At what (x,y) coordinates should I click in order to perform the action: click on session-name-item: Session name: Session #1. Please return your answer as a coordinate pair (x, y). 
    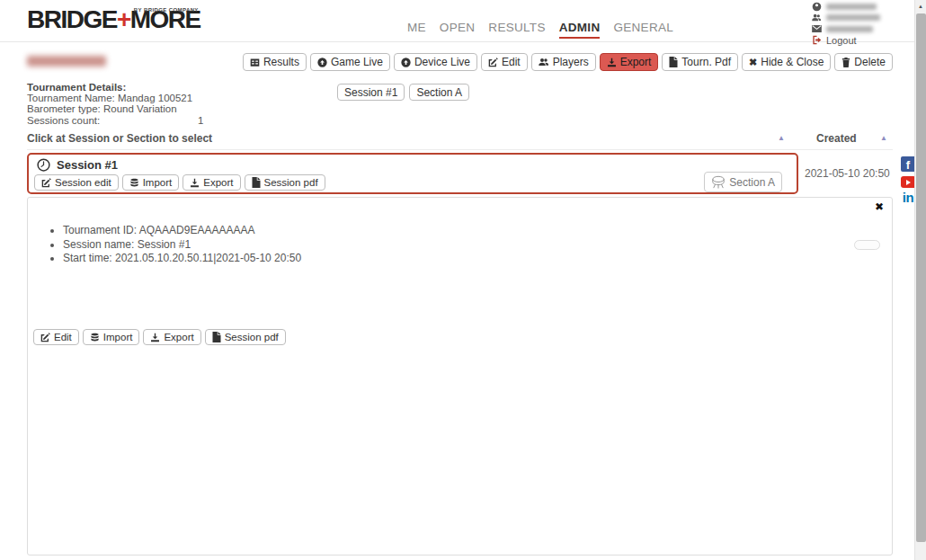
    Looking at the image, I should click on (182, 245).